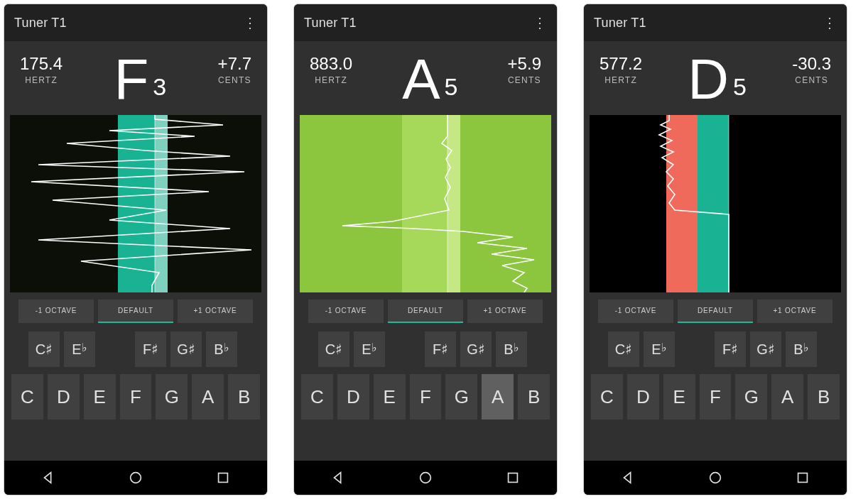 This screenshot has width=868, height=499. I want to click on hertz-value: 175.4, so click(41, 64).